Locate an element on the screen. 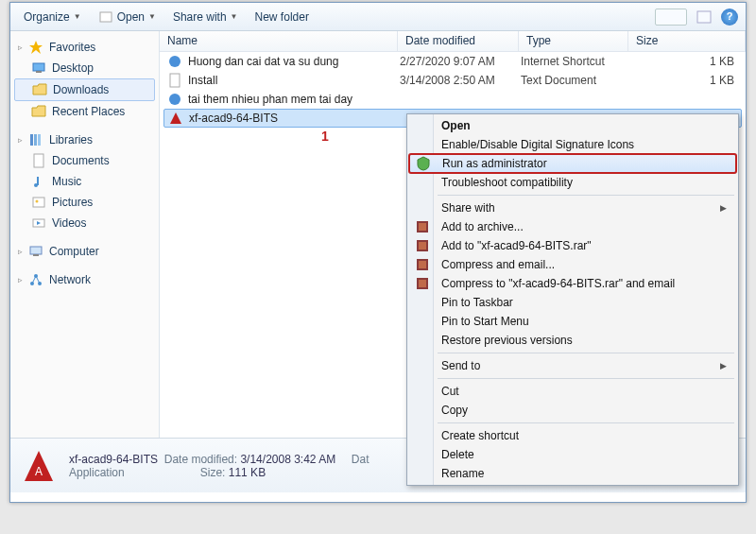 This screenshot has height=534, width=756. network-icon is located at coordinates (36, 280).